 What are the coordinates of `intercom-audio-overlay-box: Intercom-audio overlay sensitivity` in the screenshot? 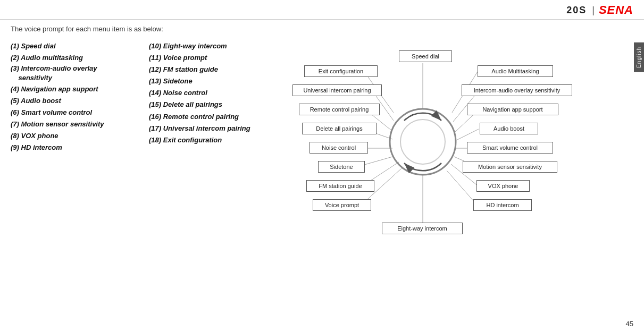 It's located at (517, 90).